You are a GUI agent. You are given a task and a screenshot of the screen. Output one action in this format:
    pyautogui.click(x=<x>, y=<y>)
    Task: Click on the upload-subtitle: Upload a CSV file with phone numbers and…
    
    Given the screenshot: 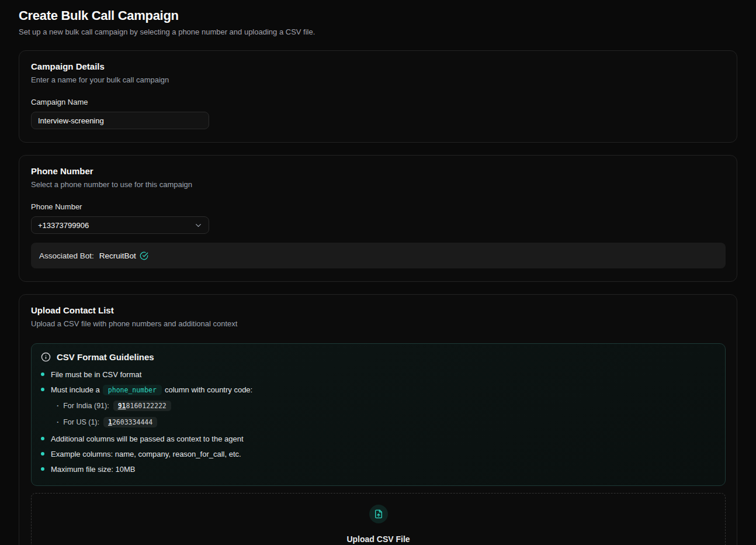 What is the action you would take?
    pyautogui.click(x=378, y=324)
    